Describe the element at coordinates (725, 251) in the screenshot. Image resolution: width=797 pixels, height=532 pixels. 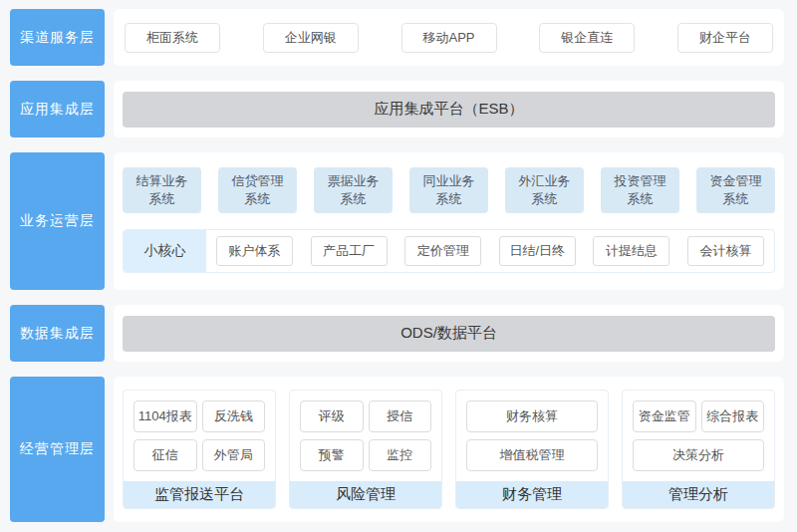
I see `core-accounting: 会计核算` at that location.